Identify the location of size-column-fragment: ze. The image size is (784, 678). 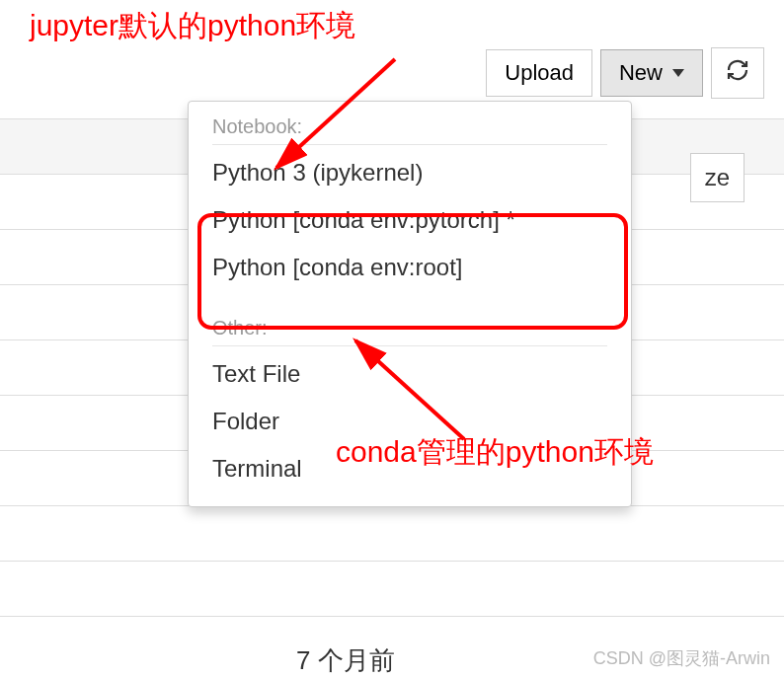
(717, 178).